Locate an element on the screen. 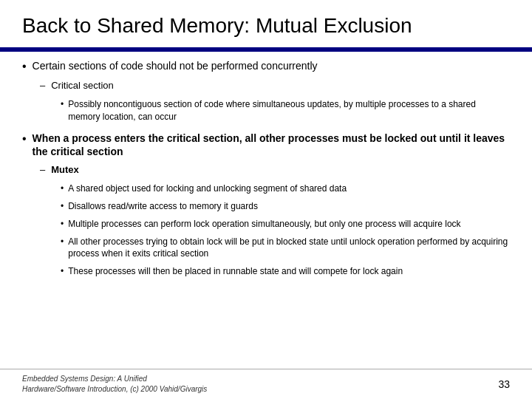 The height and width of the screenshot is (399, 532). footer-line2: Hardware/Software Introduction, (c) 2000… is located at coordinates (115, 389).